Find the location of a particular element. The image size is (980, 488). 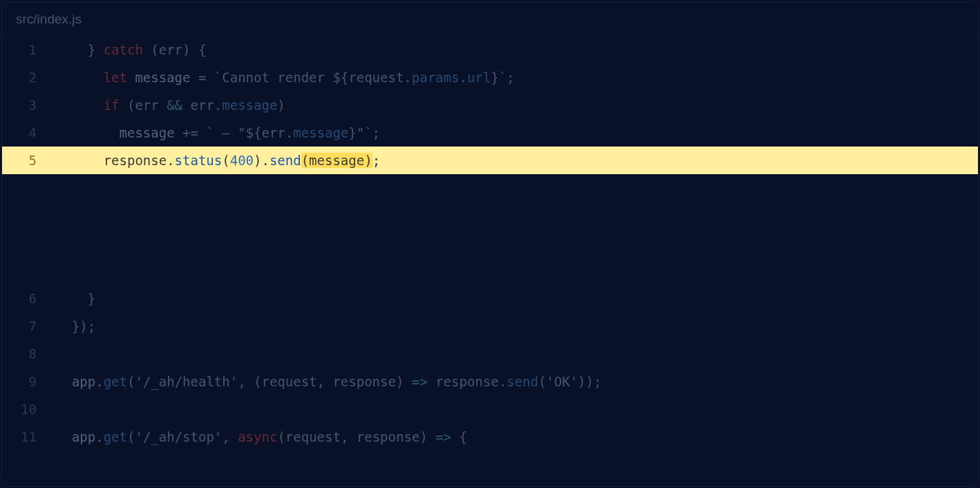

code-line: 10 is located at coordinates (490, 409).